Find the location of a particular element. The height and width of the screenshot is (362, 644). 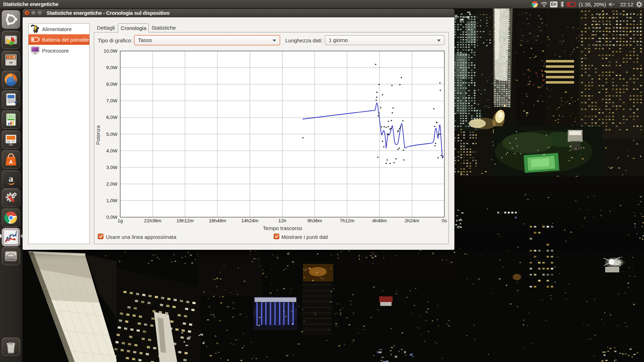

svg-text: 2h24m is located at coordinates (412, 221).